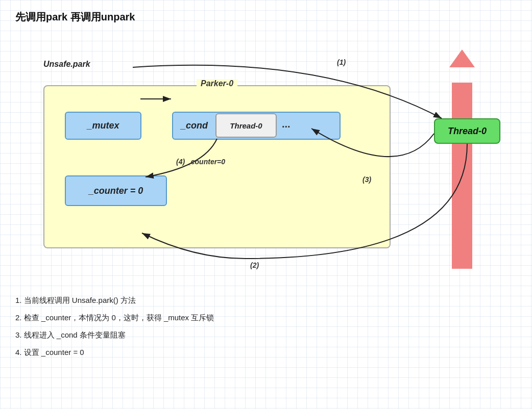 The height and width of the screenshot is (409, 532). Describe the element at coordinates (194, 125) in the screenshot. I see `cond-label: _cond` at that location.